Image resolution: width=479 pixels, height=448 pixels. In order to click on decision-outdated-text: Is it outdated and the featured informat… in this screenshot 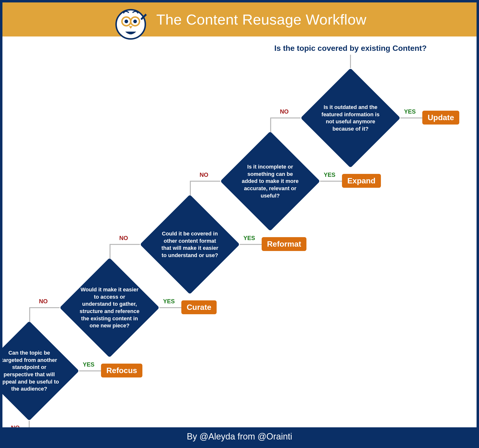, I will do `click(350, 118)`.